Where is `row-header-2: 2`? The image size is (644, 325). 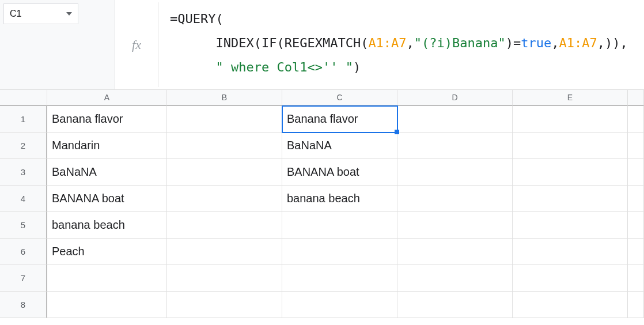
row-header-2: 2 is located at coordinates (24, 146).